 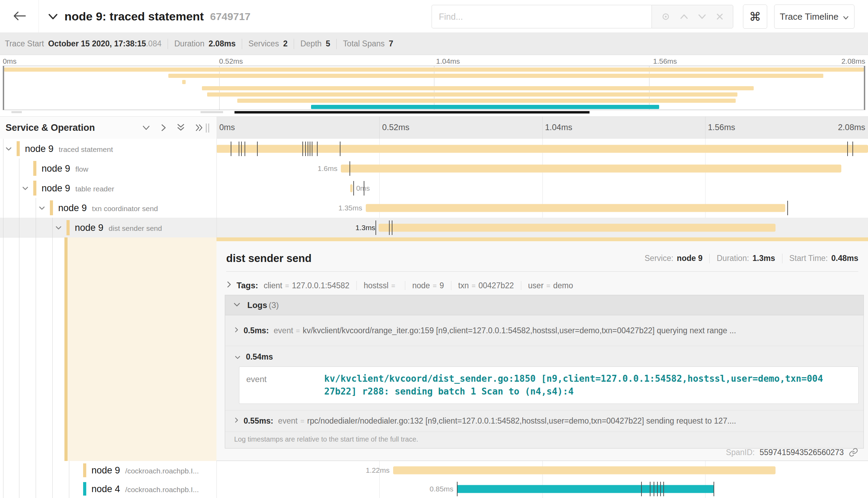 I want to click on scroll-thumb, so click(x=412, y=112).